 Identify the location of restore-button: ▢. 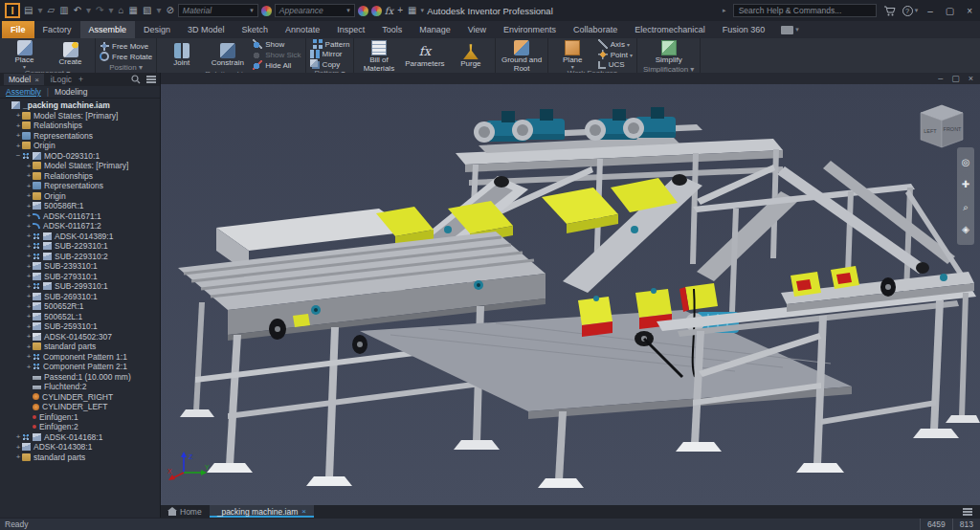
(949, 11).